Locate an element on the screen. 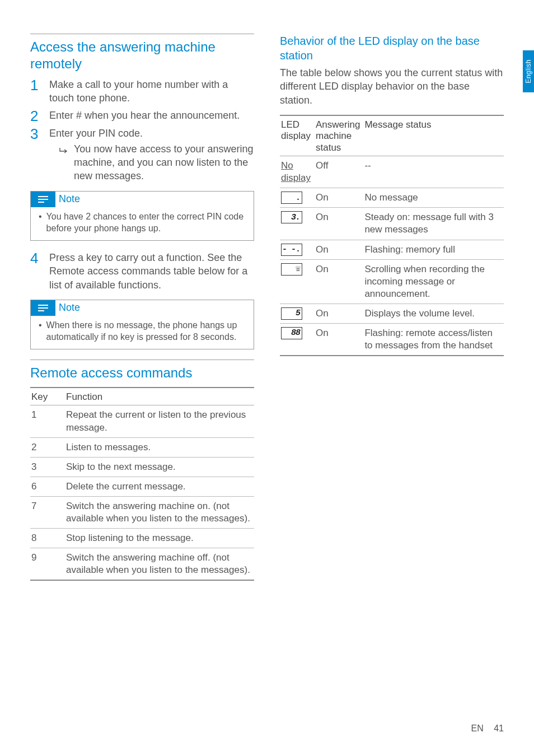 This screenshot has height=756, width=534. cell-message: Flashing: memory full is located at coordinates (433, 250).